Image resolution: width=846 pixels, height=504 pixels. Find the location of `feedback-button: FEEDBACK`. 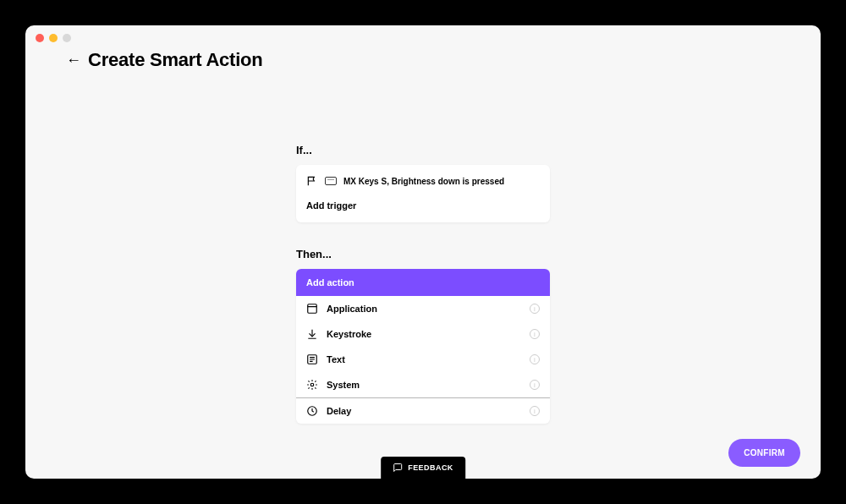

feedback-button: FEEDBACK is located at coordinates (423, 468).